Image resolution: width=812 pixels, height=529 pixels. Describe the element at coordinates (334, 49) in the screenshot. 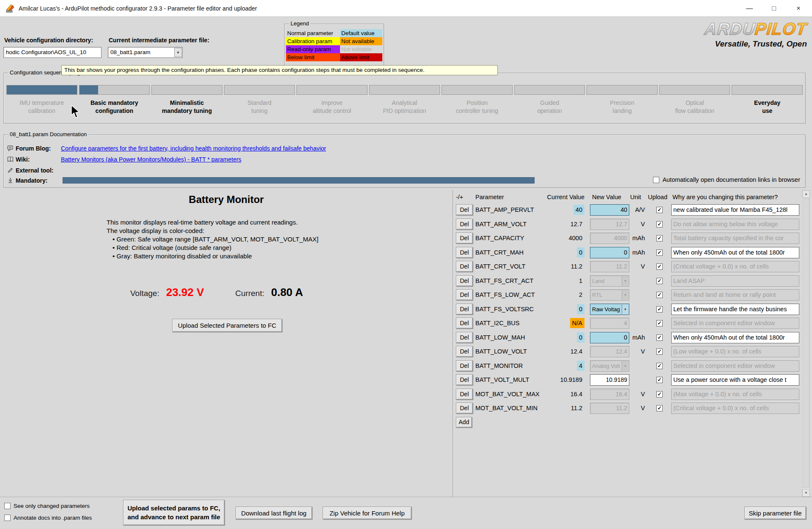

I see `legend-row: Read-only paramNot editable` at that location.